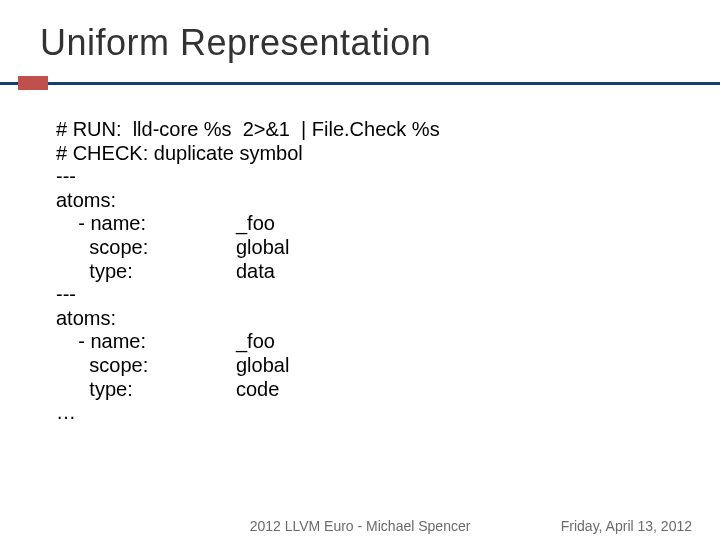 Image resolution: width=720 pixels, height=540 pixels. What do you see at coordinates (256, 272) in the screenshot?
I see `type-val: data` at bounding box center [256, 272].